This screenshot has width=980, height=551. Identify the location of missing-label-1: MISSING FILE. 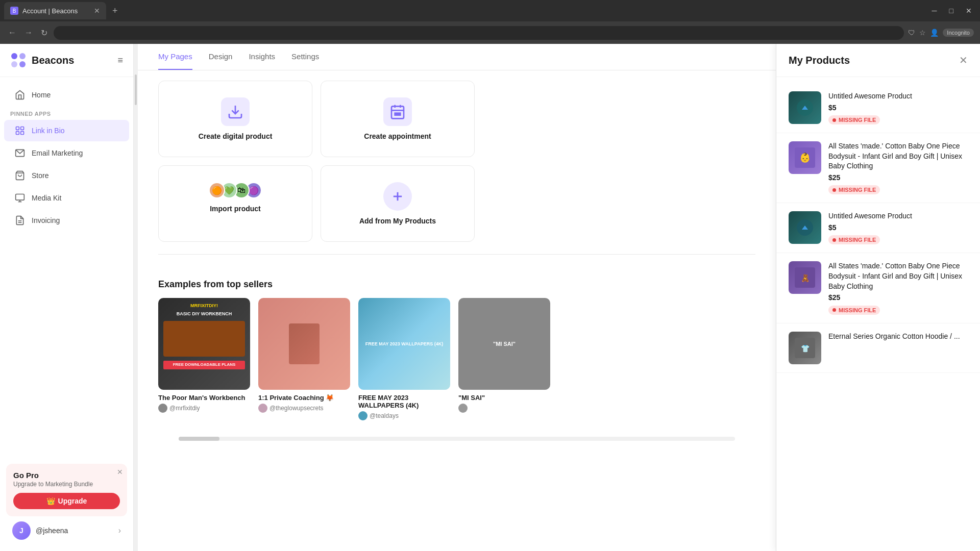
(857, 120).